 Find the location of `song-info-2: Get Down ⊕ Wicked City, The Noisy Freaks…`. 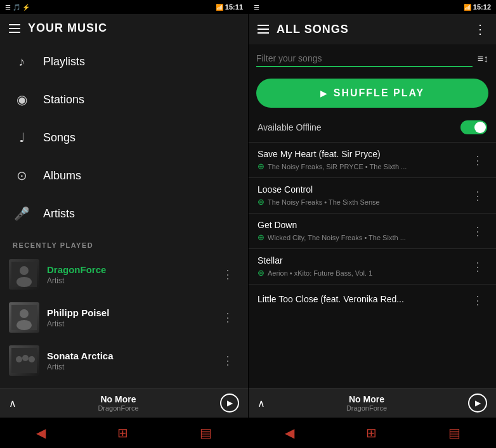

song-info-2: Get Down ⊕ Wicked City, The Noisy Freaks… is located at coordinates (363, 231).